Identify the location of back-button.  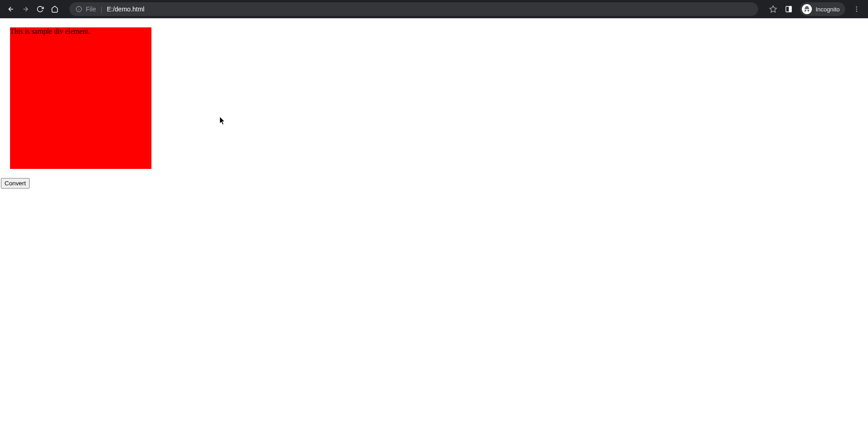
(11, 9).